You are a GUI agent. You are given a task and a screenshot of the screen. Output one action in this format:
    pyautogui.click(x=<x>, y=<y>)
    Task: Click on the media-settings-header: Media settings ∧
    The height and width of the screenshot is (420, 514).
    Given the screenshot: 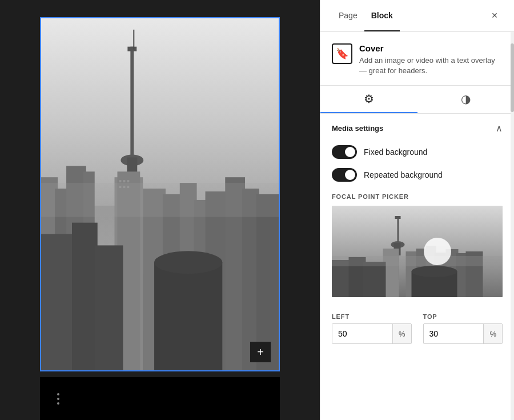 What is the action you would take?
    pyautogui.click(x=417, y=127)
    